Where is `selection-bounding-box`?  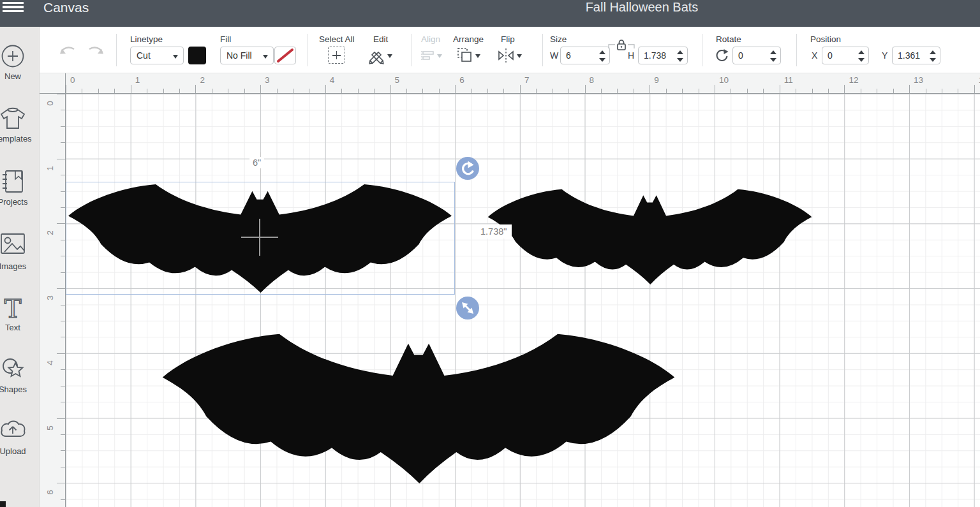
selection-bounding-box is located at coordinates (260, 239).